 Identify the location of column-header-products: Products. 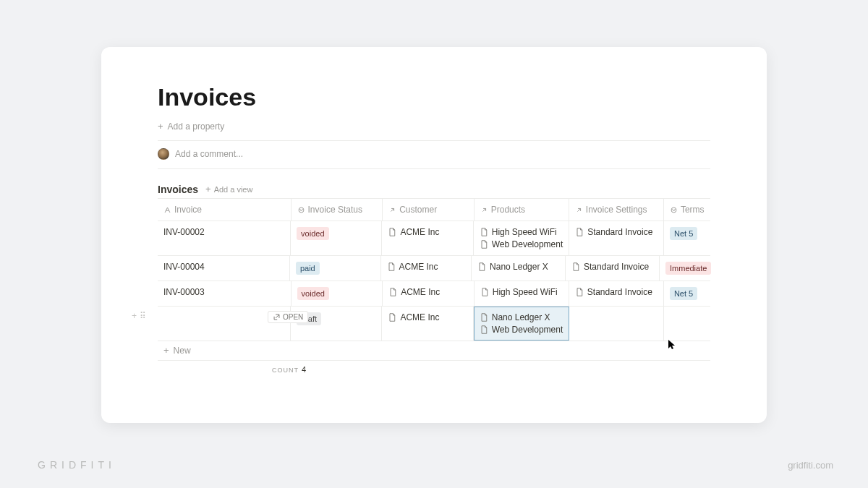
(522, 210).